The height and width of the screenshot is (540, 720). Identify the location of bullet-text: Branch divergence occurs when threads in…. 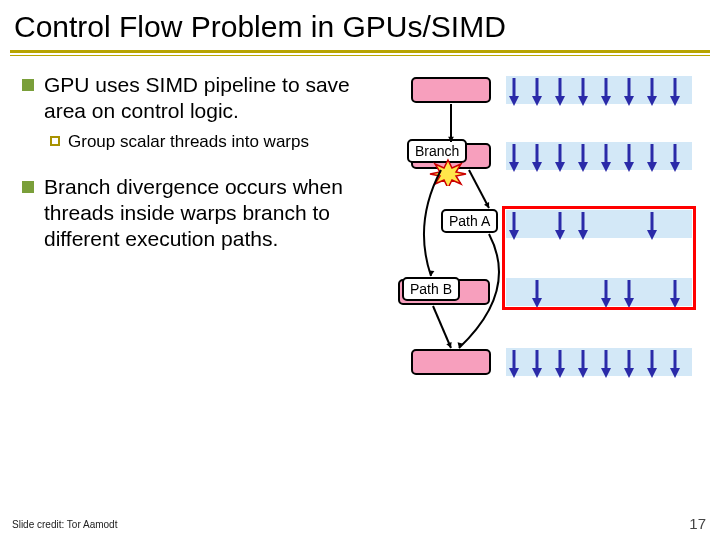
(198, 214).